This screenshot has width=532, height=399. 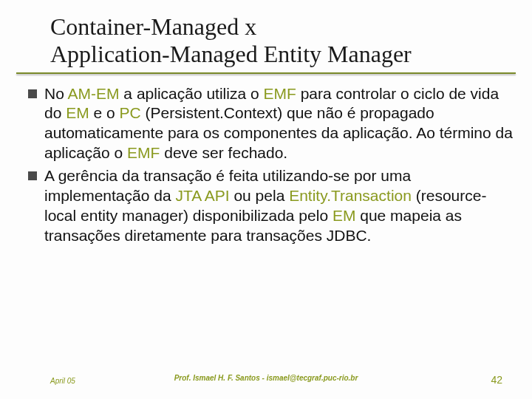 I want to click on highlight-term: AM-EM, so click(x=94, y=93).